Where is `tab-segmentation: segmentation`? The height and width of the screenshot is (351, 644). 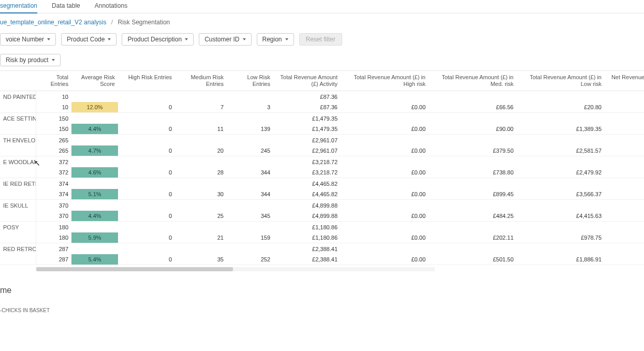
tab-segmentation: segmentation is located at coordinates (19, 7).